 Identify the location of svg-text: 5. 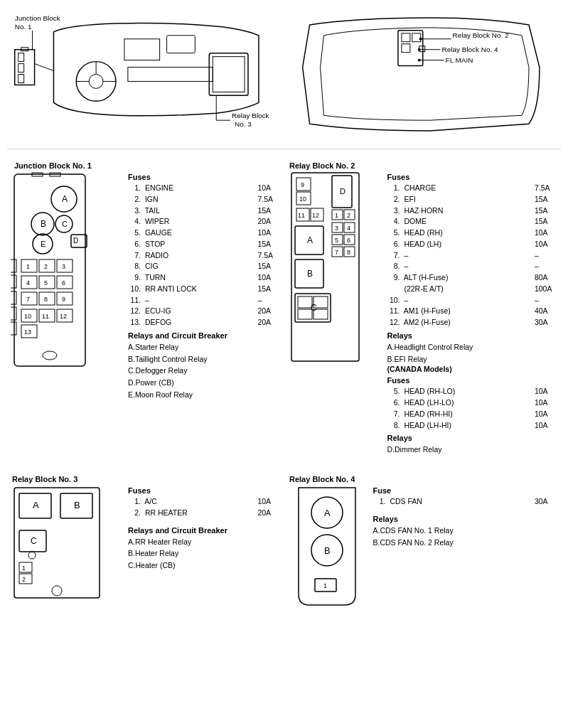
(45, 283).